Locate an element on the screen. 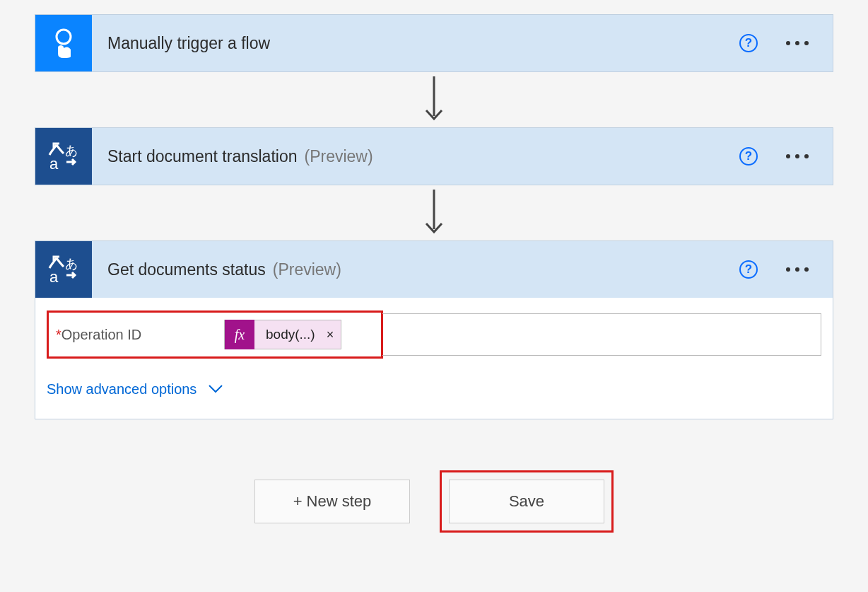 The height and width of the screenshot is (592, 868). fx-icon: fx is located at coordinates (240, 335).